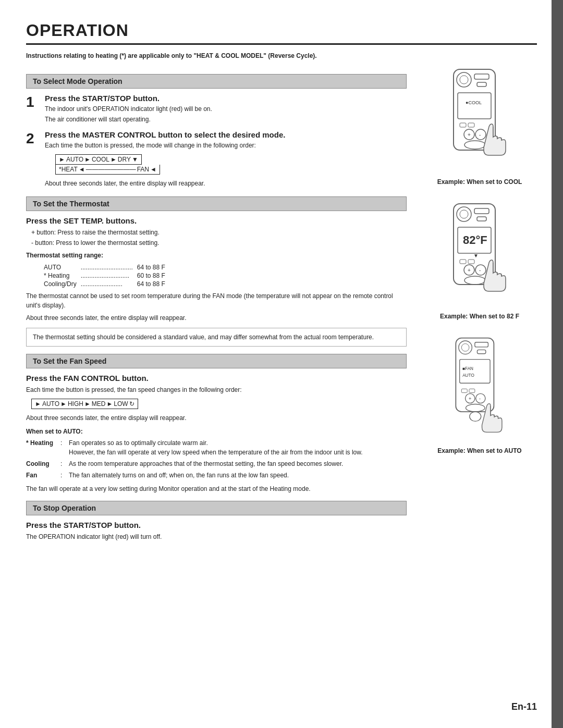 The width and height of the screenshot is (563, 728). Describe the element at coordinates (216, 489) in the screenshot. I see `auto-note: The fan will operate at a very low setti…` at that location.